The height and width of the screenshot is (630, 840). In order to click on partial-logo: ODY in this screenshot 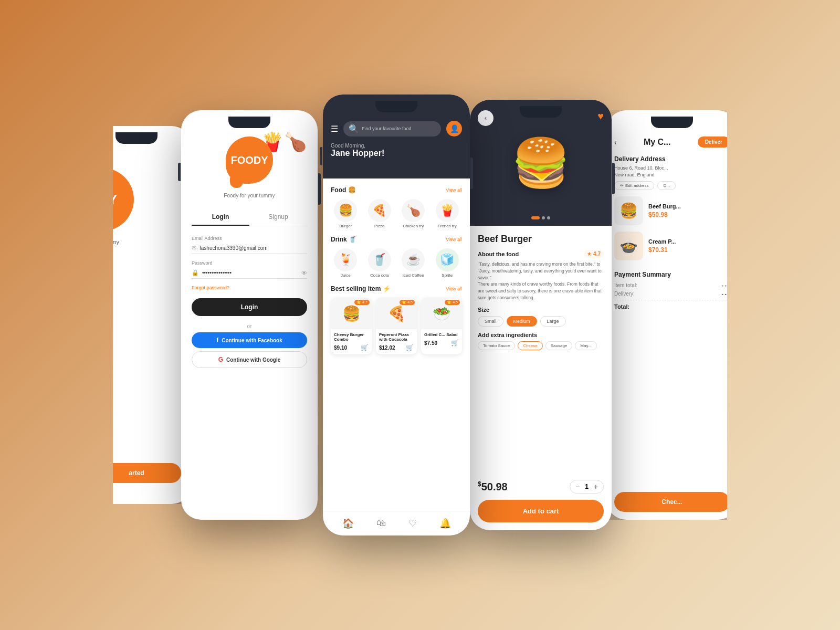, I will do `click(108, 200)`.